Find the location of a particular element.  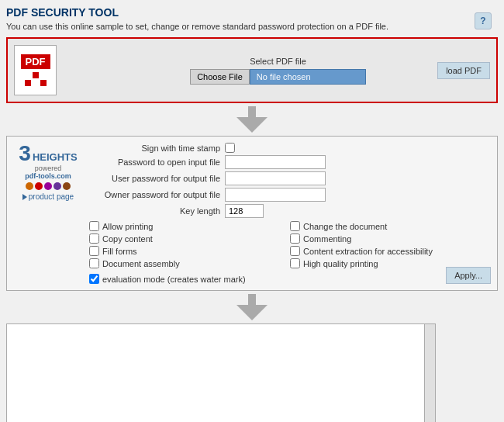

arrow-shaft is located at coordinates (252, 112).